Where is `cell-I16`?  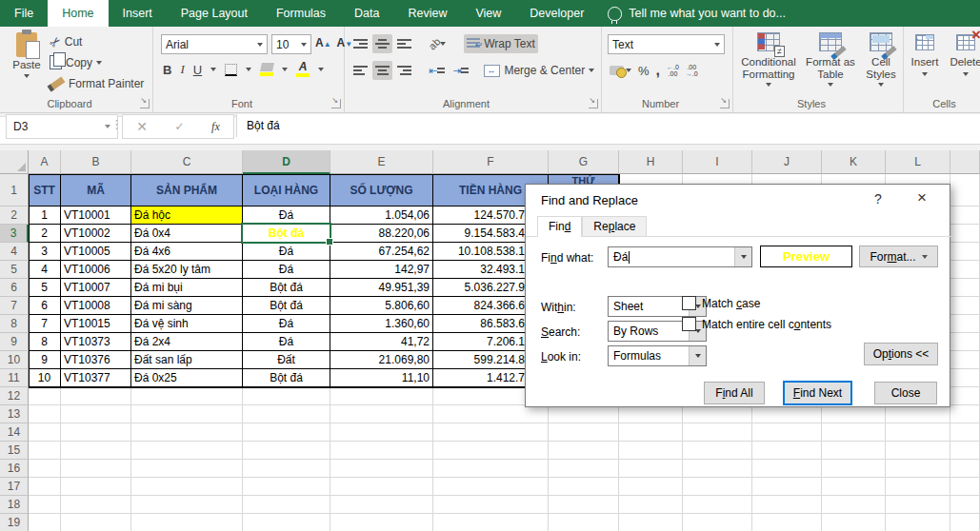 cell-I16 is located at coordinates (718, 468).